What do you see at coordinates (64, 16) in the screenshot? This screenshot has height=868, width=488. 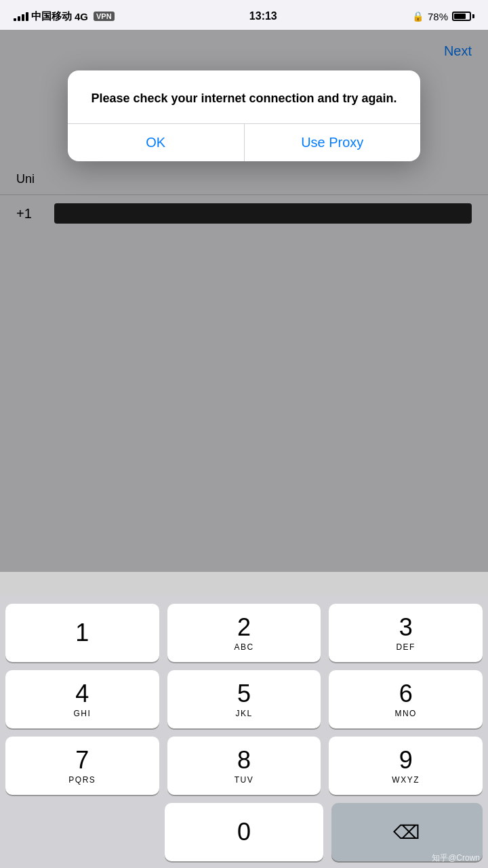 I see `status-left: 中国移动 4G VPN` at bounding box center [64, 16].